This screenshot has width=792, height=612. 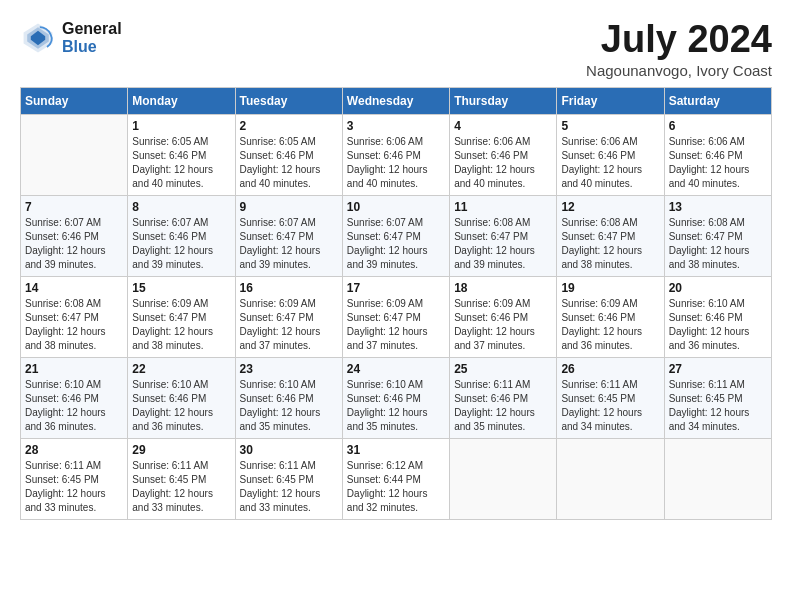 I want to click on calendar-day-cell: 15Sunrise: 6:09 AM Sunset: 6:47 PM Dayli…, so click(x=182, y=318).